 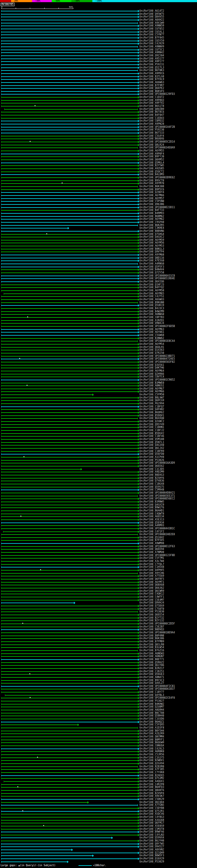 What do you see at coordinates (152, 175) in the screenshot?
I see `hit-label: UniRef100_B4LDM3` at bounding box center [152, 175].